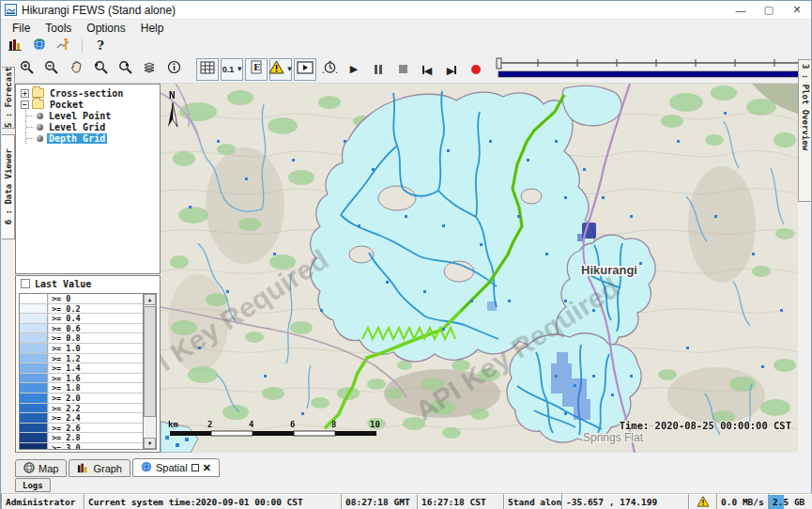  I want to click on legend-entry: >= 0, so click(81, 299).